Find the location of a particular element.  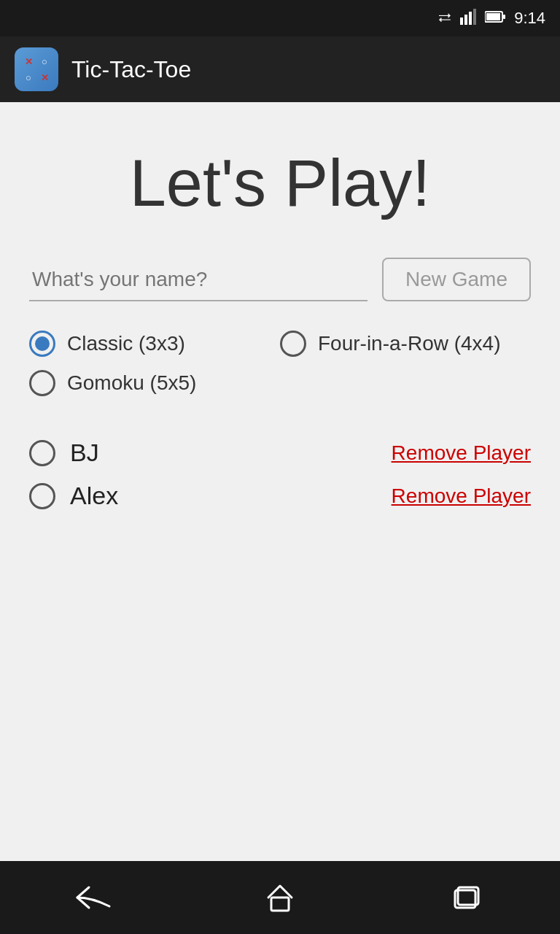

player-bj-left: BJ is located at coordinates (64, 452).